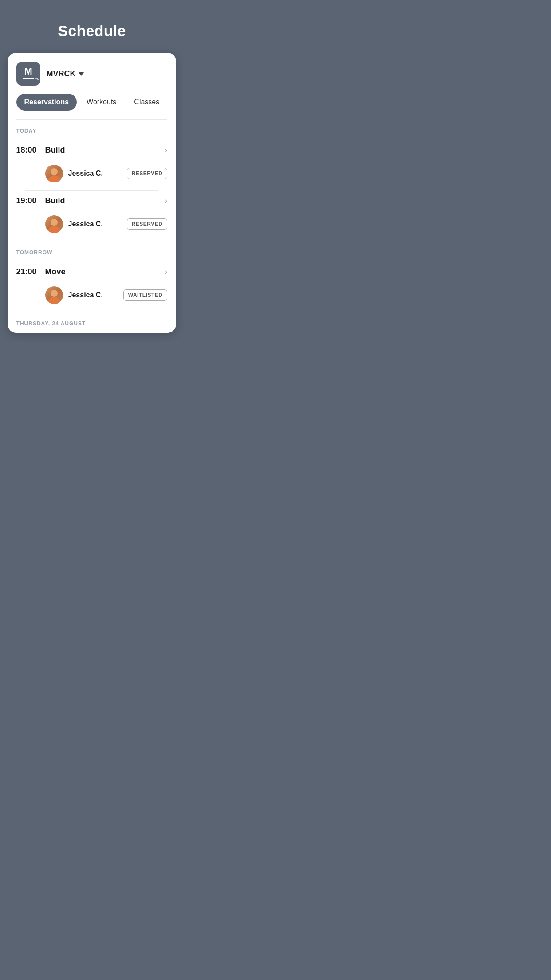 The width and height of the screenshot is (551, 980). I want to click on class-row-2100: 21:00 Move ›, so click(92, 272).